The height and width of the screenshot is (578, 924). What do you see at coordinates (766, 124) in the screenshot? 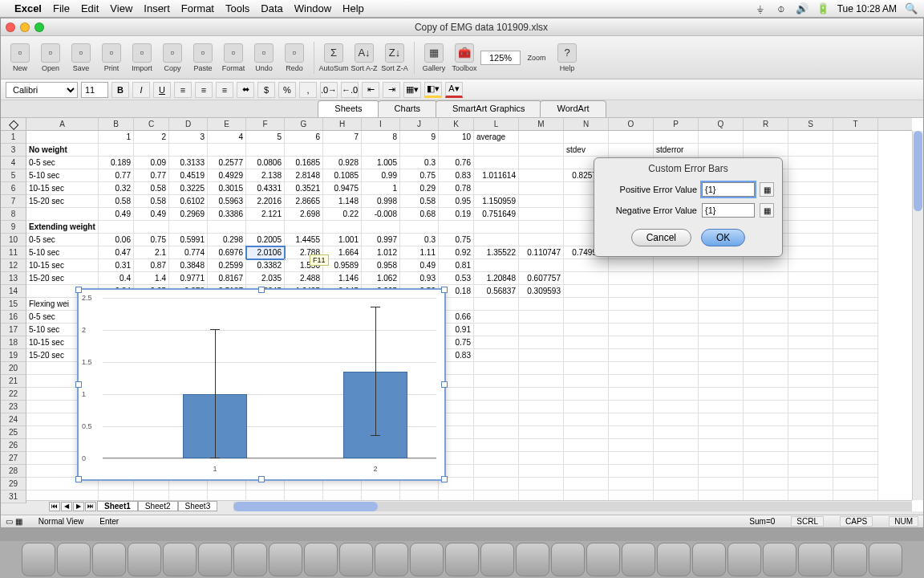
I see `col-header: R` at bounding box center [766, 124].